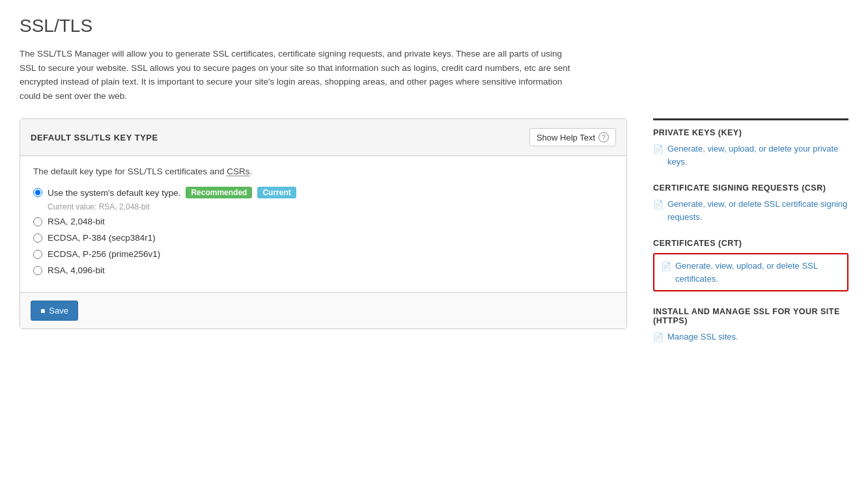 This screenshot has width=868, height=497. Describe the element at coordinates (323, 221) in the screenshot. I see `radio-option-rsa-2048: RSA, 2,048-bit` at that location.